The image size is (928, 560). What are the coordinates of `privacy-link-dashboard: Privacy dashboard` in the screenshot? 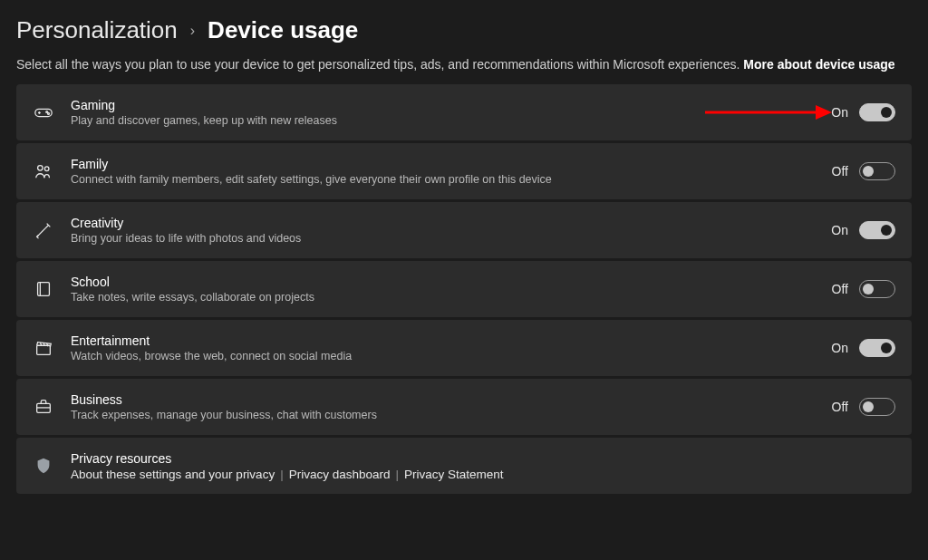 It's located at (340, 475).